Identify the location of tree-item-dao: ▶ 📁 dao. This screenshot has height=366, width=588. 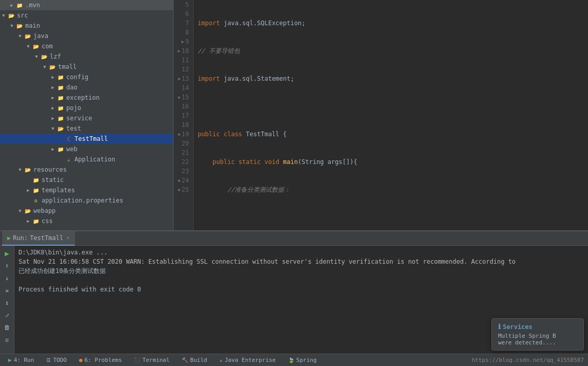
(86, 87).